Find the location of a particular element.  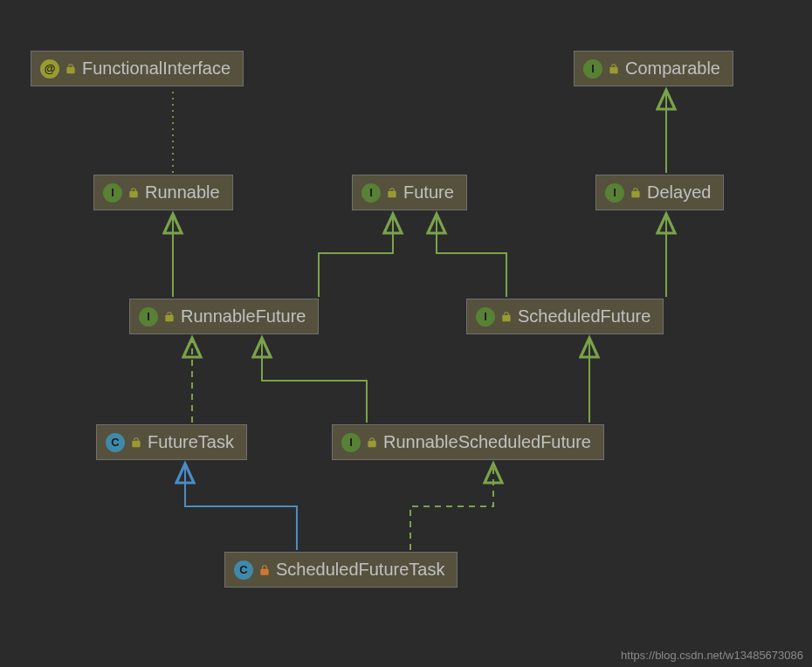

node-label: ScheduledFutureTask is located at coordinates (360, 569).